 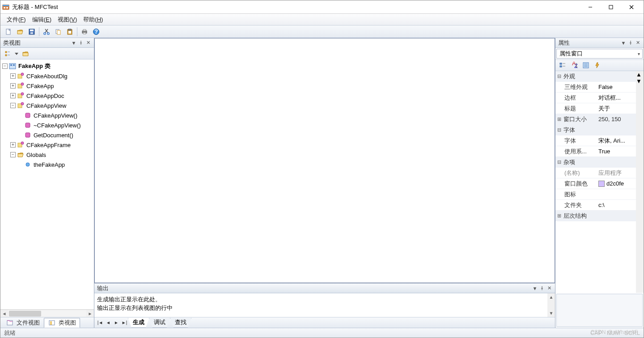 I want to click on prop-row: 字体宋体, Ari..., so click(x=599, y=141).